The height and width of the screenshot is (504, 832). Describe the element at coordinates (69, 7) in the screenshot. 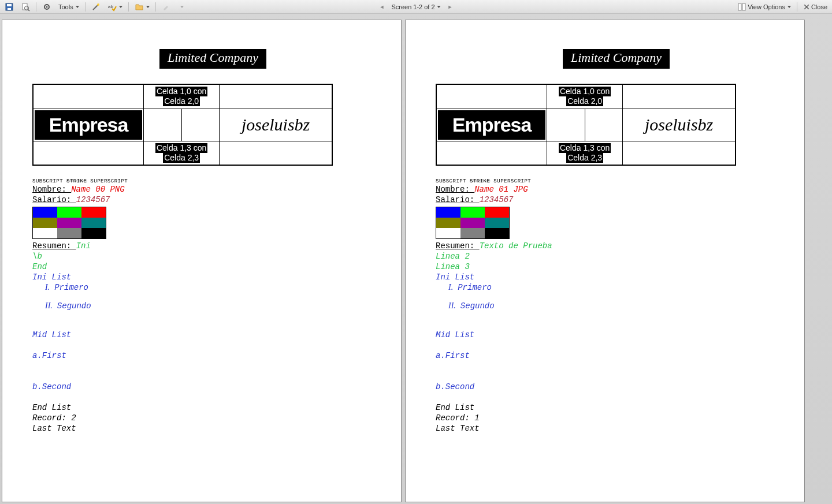

I see `tools-dropdown: Tools` at that location.